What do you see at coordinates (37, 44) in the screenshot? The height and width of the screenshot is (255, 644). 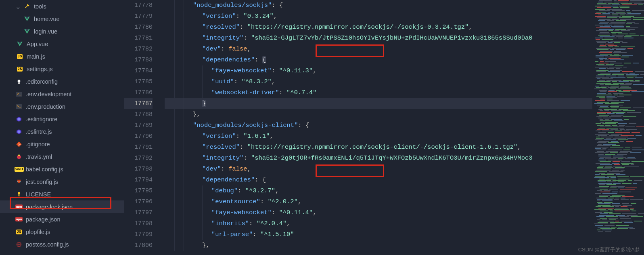 I see `file-name-label: App.vue` at bounding box center [37, 44].